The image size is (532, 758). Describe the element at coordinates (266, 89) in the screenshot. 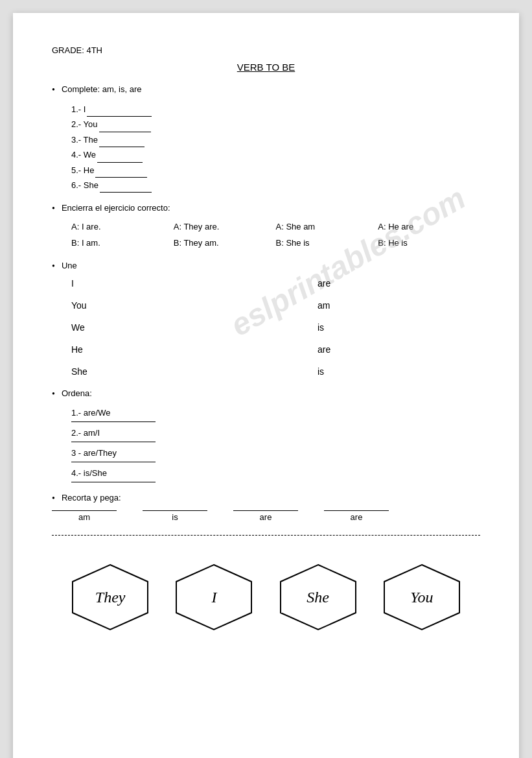

I see `section-complete-header: • Complete: am, is, are` at that location.